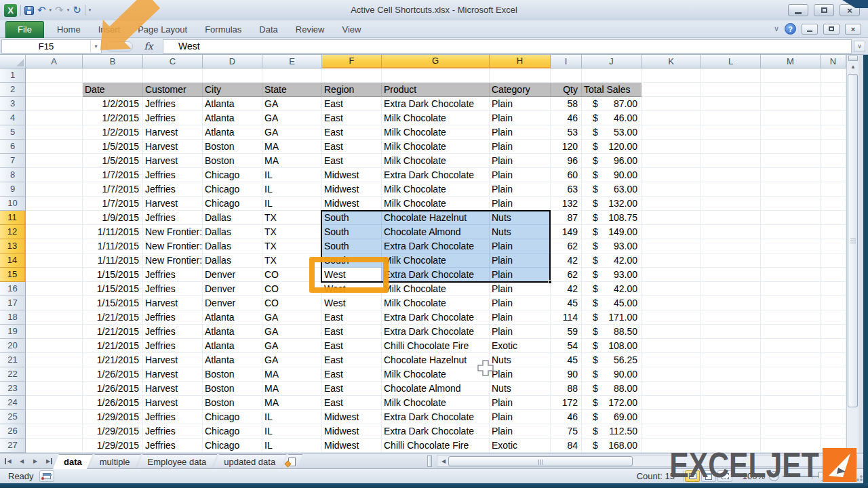  I want to click on cell-G25: Extra Dark Chocolate, so click(435, 418).